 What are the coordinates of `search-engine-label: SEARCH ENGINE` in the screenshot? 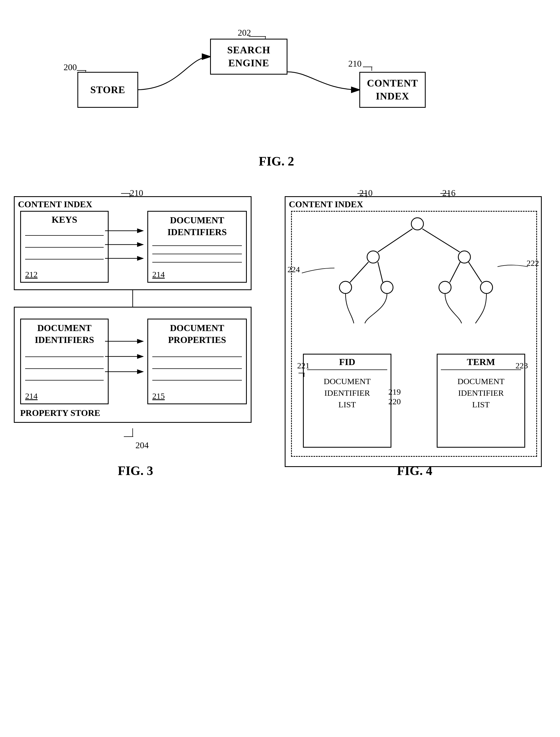 It's located at (249, 57).